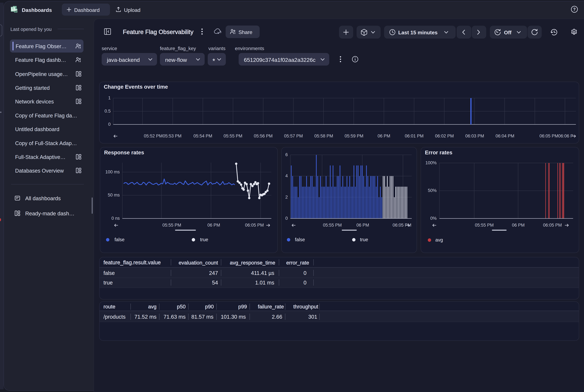 This screenshot has height=392, width=584. What do you see at coordinates (439, 240) in the screenshot?
I see `svg-text: avg` at bounding box center [439, 240].